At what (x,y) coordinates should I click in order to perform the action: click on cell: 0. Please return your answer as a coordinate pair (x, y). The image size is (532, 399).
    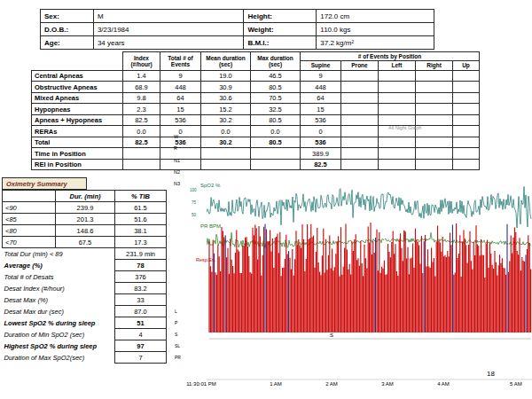
    Looking at the image, I should click on (181, 131).